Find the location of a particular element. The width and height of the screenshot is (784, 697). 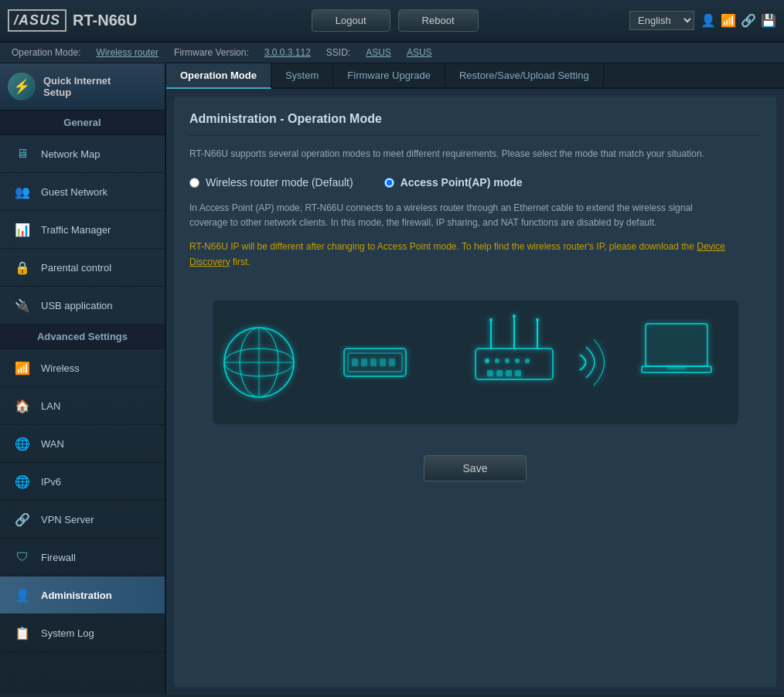

asus-logo: /ASUS is located at coordinates (37, 20).